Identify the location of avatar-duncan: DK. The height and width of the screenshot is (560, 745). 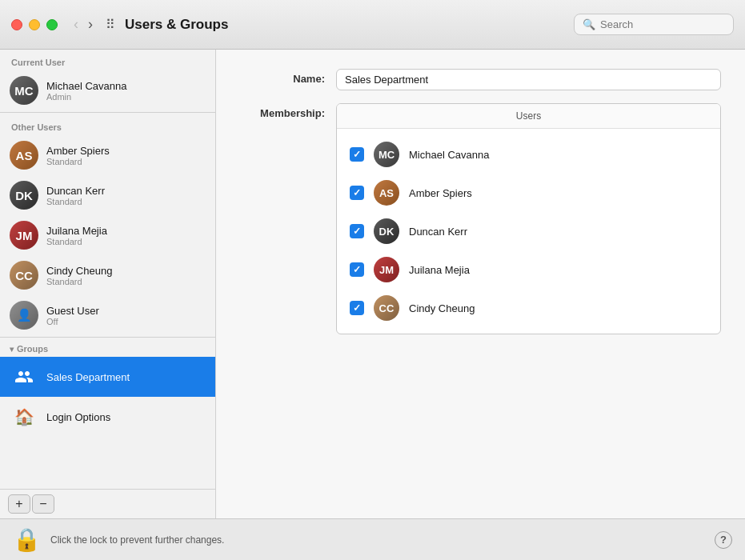
(24, 195).